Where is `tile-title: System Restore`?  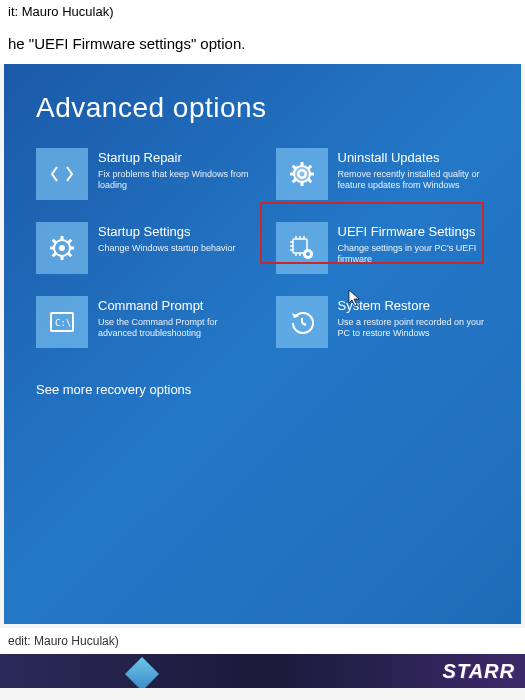
tile-title: System Restore is located at coordinates (414, 306).